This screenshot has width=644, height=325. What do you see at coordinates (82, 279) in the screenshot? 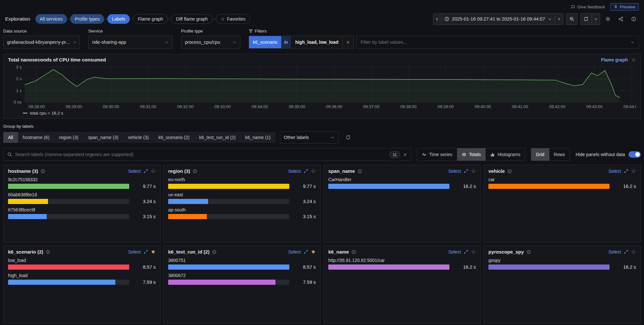
I see `bar-row: high_load7.59 s` at bounding box center [82, 279].